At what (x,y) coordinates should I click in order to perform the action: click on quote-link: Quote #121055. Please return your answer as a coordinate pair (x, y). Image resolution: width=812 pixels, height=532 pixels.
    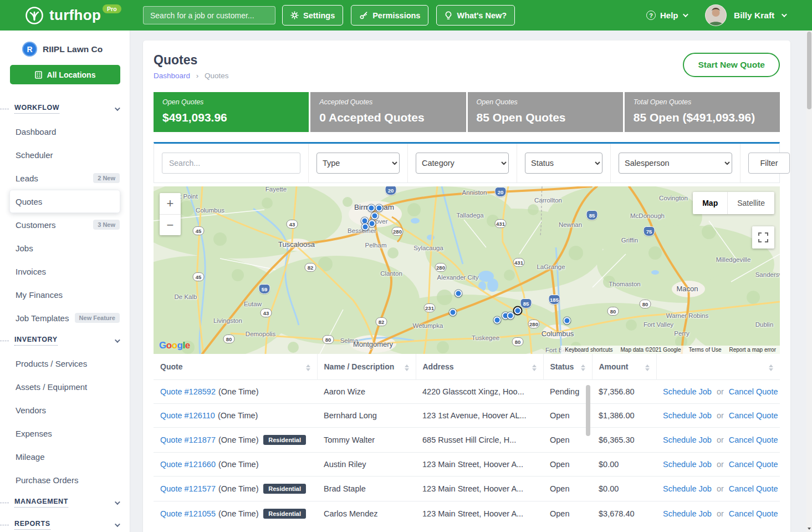
    Looking at the image, I should click on (188, 514).